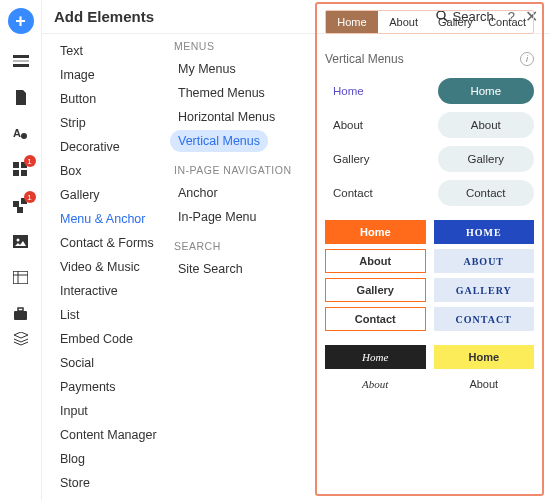 This screenshot has width=550, height=500. Describe the element at coordinates (109, 459) in the screenshot. I see `cat-blog: Blog` at that location.